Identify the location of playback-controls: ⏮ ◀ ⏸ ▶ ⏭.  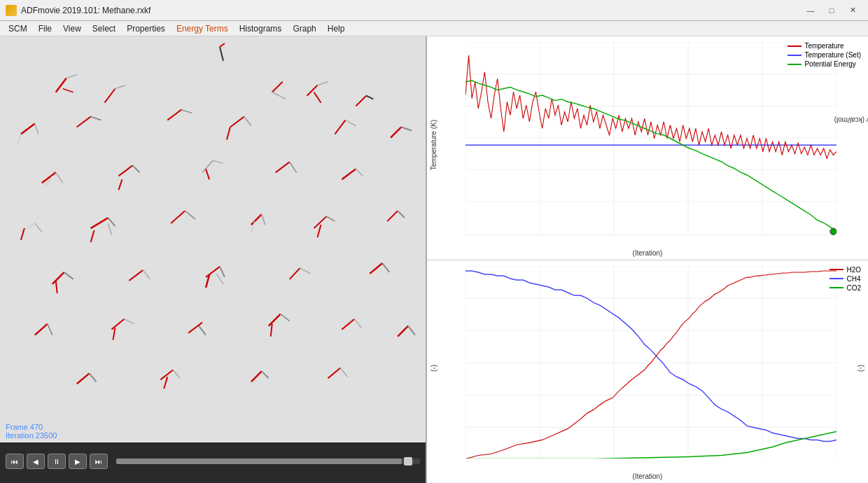
(213, 461).